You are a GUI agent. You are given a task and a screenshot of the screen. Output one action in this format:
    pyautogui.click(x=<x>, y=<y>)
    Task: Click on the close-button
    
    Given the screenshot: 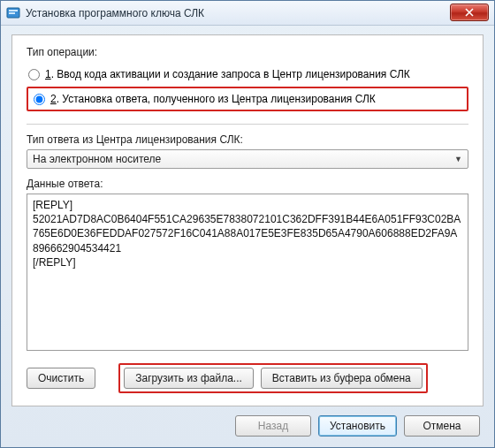 What is the action you would take?
    pyautogui.click(x=469, y=12)
    